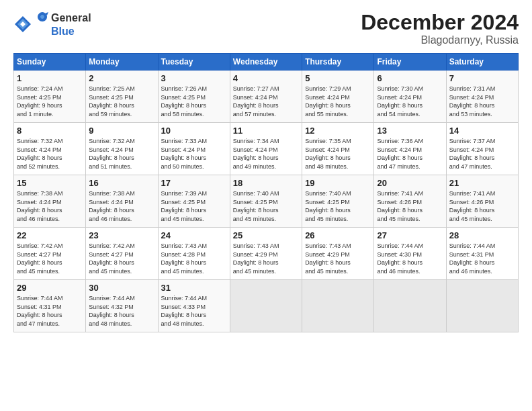  Describe the element at coordinates (194, 154) in the screenshot. I see `day-info: Sunrise: 7:33 AM Sunset: 4:24 PM Dayligh…` at that location.